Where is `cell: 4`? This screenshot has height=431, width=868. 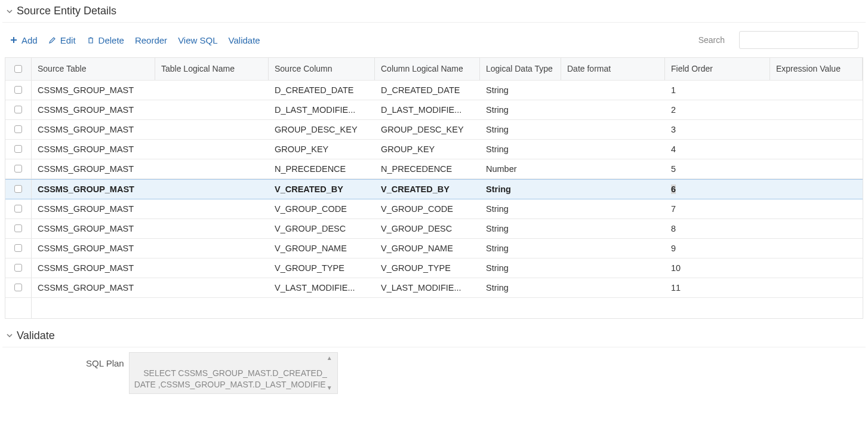 cell: 4 is located at coordinates (718, 149).